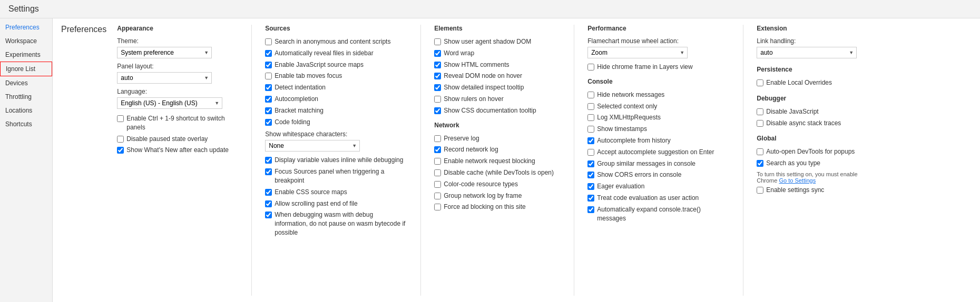 The height and width of the screenshot is (302, 980). I want to click on preserve-log-item: Preserve log, so click(497, 139).